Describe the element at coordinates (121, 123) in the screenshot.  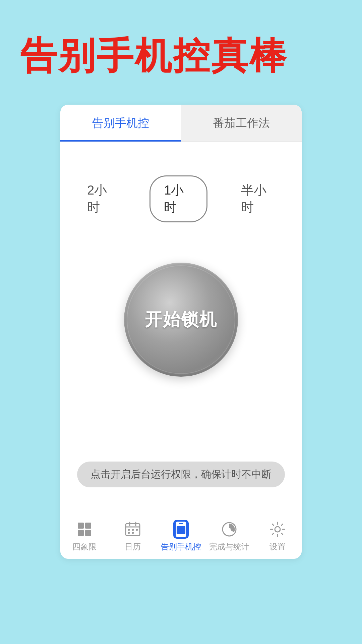
I see `tab-phone-control: 告别手机控` at that location.